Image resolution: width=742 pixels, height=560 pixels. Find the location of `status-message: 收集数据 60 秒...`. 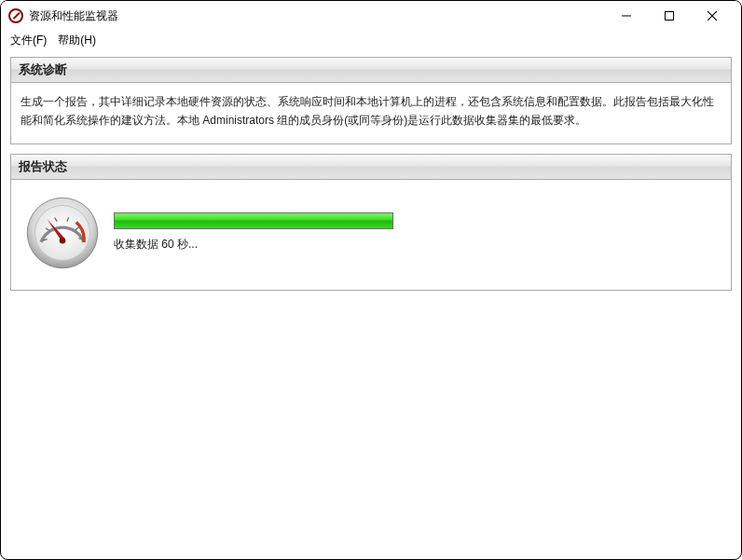

status-message: 收集数据 60 秒... is located at coordinates (254, 244).